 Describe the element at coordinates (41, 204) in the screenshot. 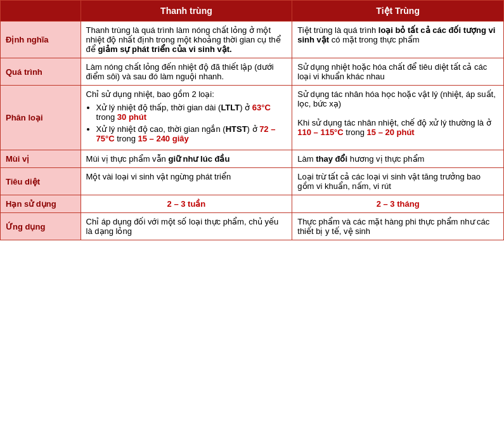

I see `row-header-han-su-dung: Hạn sử dụng` at that location.